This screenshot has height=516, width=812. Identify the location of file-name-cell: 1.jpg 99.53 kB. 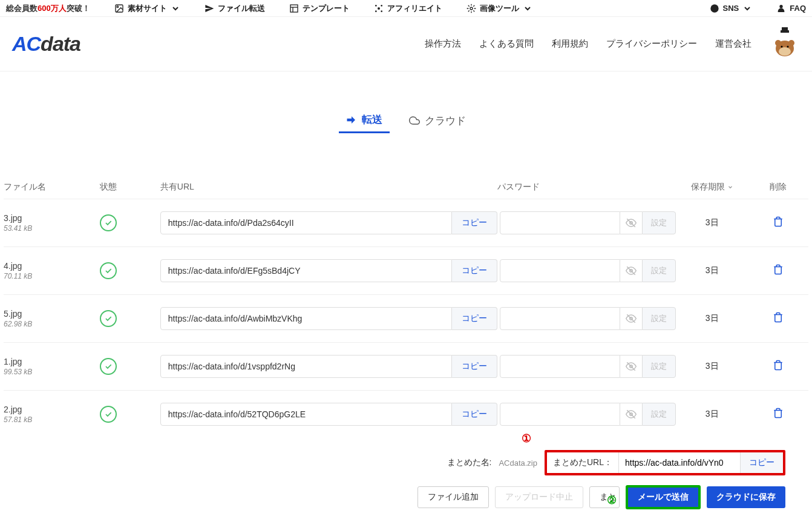
(52, 366).